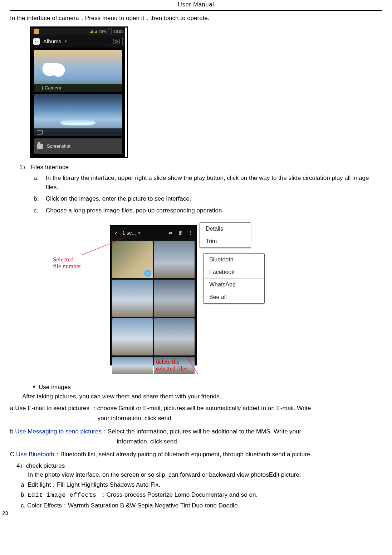  Describe the element at coordinates (129, 233) in the screenshot. I see `selected-count-text: 1 se...` at that location.